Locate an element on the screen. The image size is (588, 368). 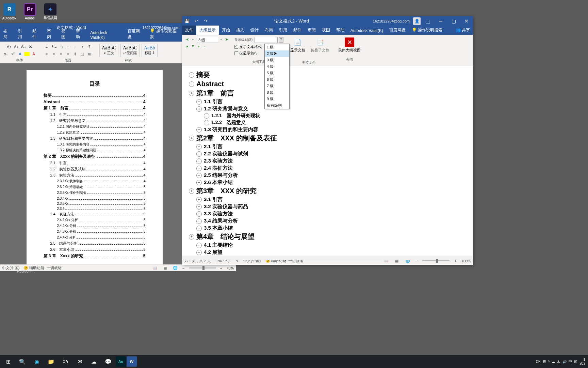
view-web-icon: 🌐 is located at coordinates (175, 268).